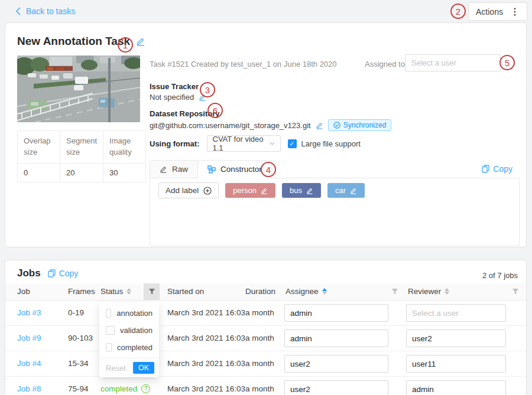 This screenshot has width=532, height=395. Describe the element at coordinates (395, 292) in the screenshot. I see `assignee-filter-button` at that location.